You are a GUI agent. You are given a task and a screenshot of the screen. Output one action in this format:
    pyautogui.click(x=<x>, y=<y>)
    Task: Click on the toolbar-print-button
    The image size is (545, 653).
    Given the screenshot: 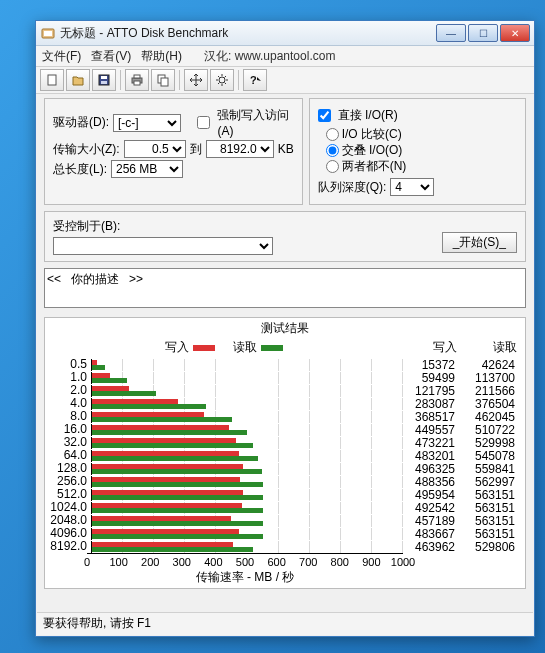 What is the action you would take?
    pyautogui.click(x=137, y=80)
    